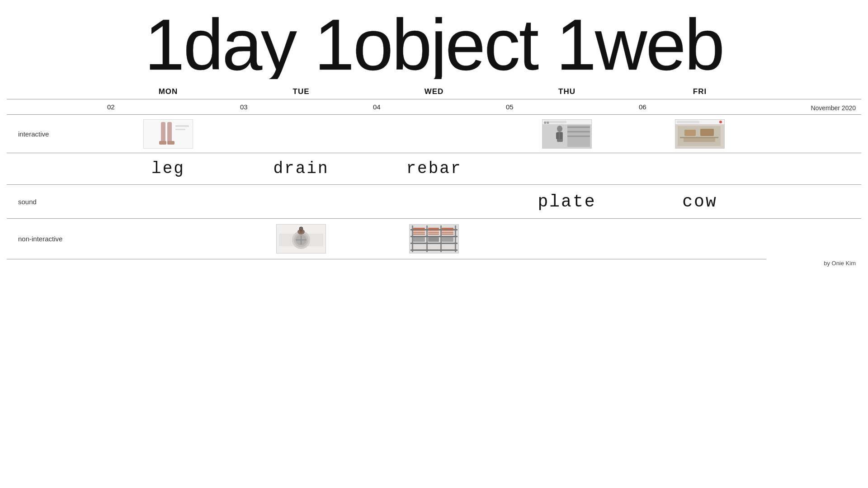  I want to click on interactive-fri-cell, so click(700, 134).